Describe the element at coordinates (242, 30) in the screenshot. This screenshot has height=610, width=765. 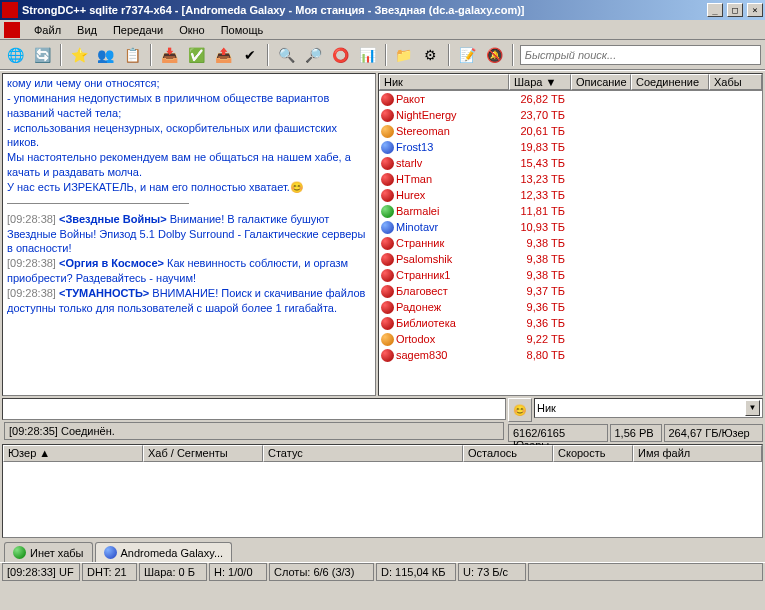
I see `menu-help: Помощь` at that location.